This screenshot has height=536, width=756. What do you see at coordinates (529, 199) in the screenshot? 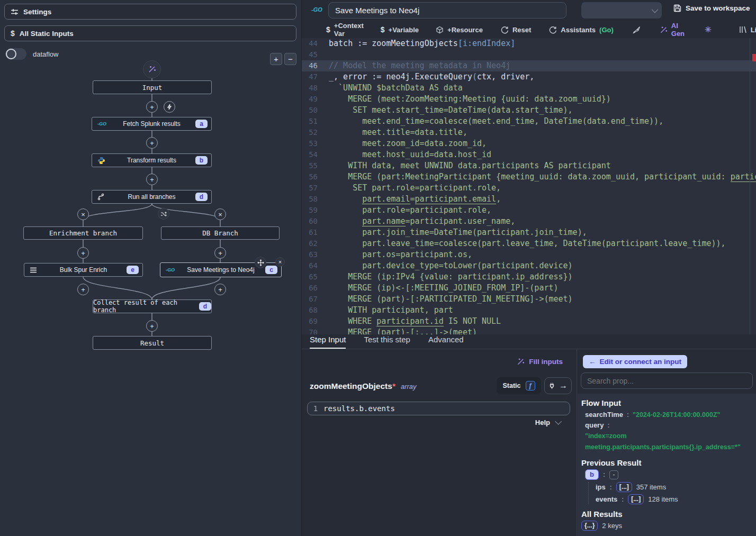
I see `code-line: 58 part.email=participant.email,` at bounding box center [529, 199].